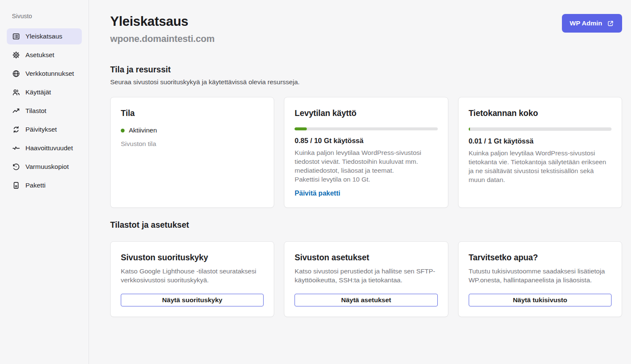 The width and height of the screenshot is (631, 364). What do you see at coordinates (40, 55) in the screenshot?
I see `sidebar-item-label: Asetukset` at bounding box center [40, 55].